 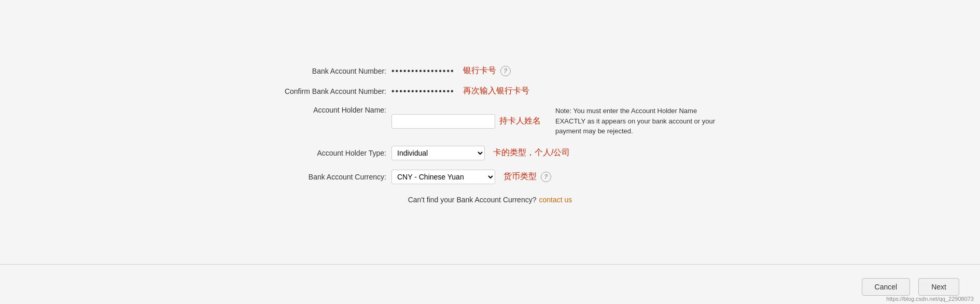 I want to click on bank-account-currency-help-icon: ?, so click(x=546, y=177).